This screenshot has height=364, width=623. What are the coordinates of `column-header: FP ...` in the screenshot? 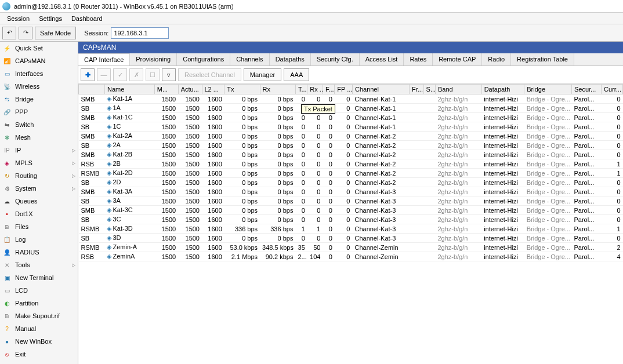 It's located at (343, 89).